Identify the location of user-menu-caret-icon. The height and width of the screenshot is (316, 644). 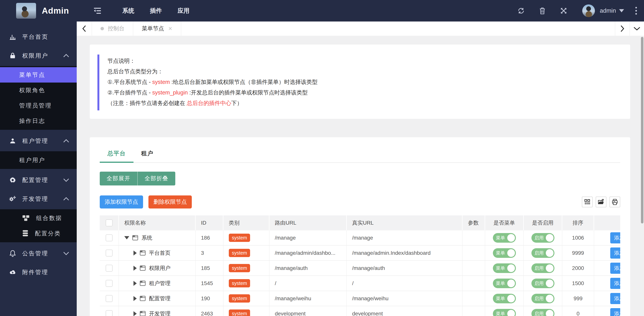
(622, 11).